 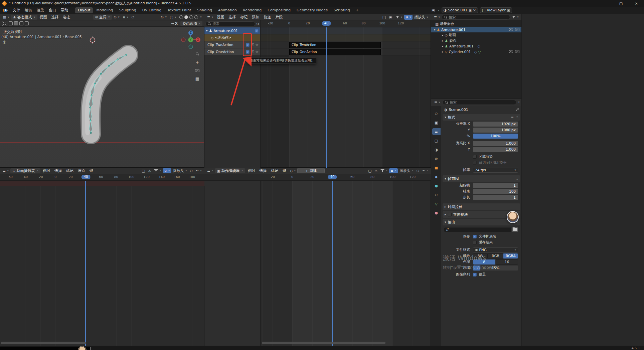 I want to click on nla-strip: Clip_TwoAction, so click(x=335, y=45).